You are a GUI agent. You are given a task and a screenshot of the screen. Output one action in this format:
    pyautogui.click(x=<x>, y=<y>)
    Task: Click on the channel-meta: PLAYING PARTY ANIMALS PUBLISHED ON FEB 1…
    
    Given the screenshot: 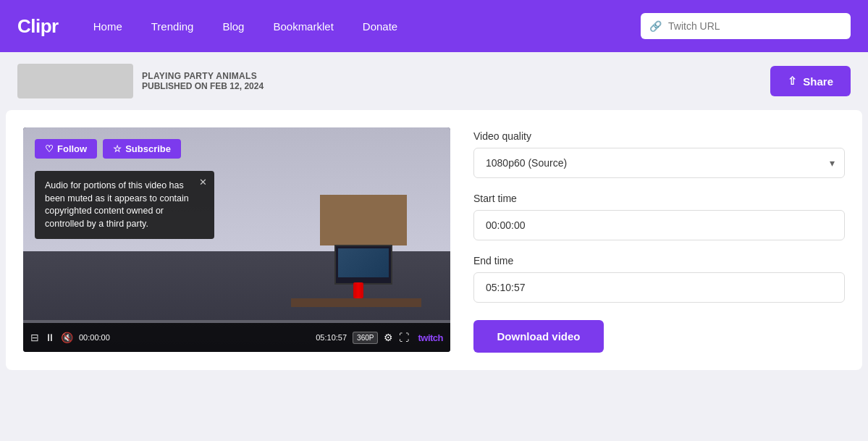 What is the action you would take?
    pyautogui.click(x=203, y=81)
    